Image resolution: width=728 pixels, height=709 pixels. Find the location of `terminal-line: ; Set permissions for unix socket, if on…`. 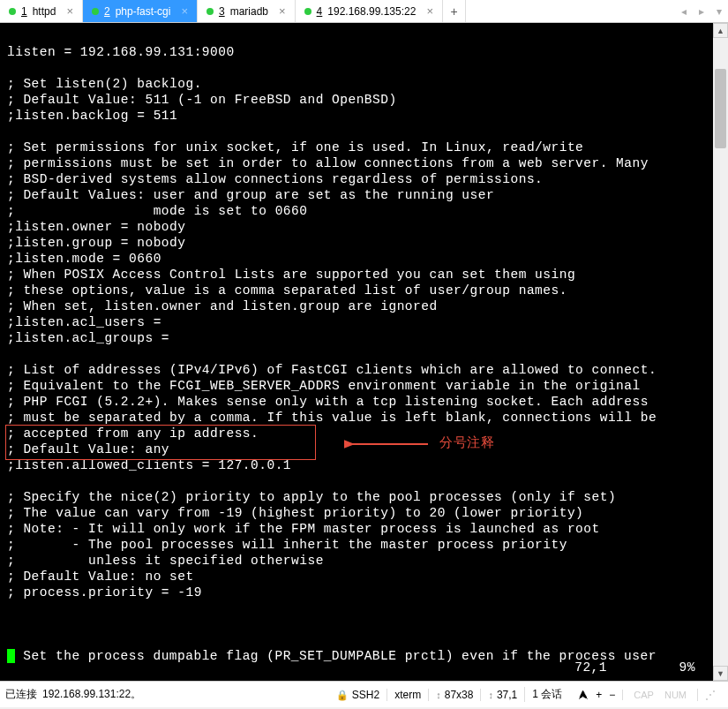

terminal-line: ; Set permissions for unix socket, if on… is located at coordinates (295, 147).